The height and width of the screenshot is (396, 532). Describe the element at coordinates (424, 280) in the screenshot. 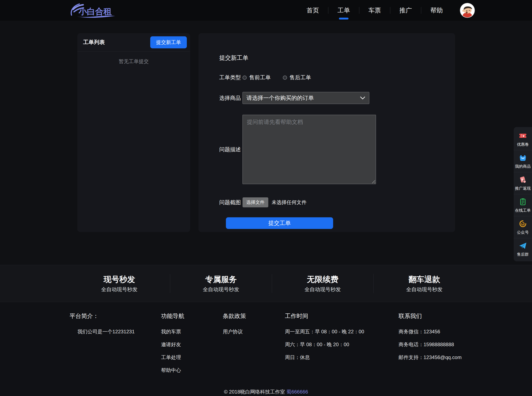

I see `feature-title: 翻车退款` at that location.